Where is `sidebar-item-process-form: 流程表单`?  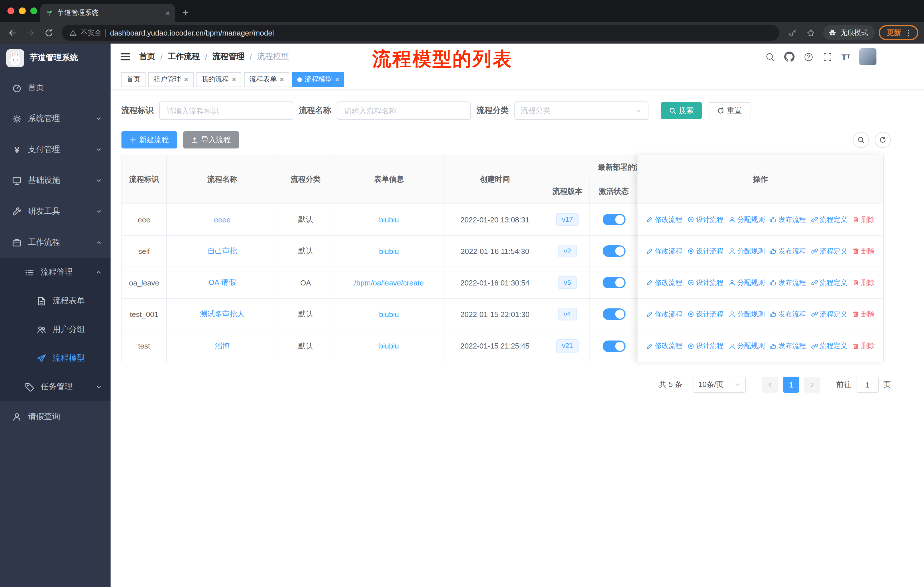
sidebar-item-process-form: 流程表单 is located at coordinates (55, 301).